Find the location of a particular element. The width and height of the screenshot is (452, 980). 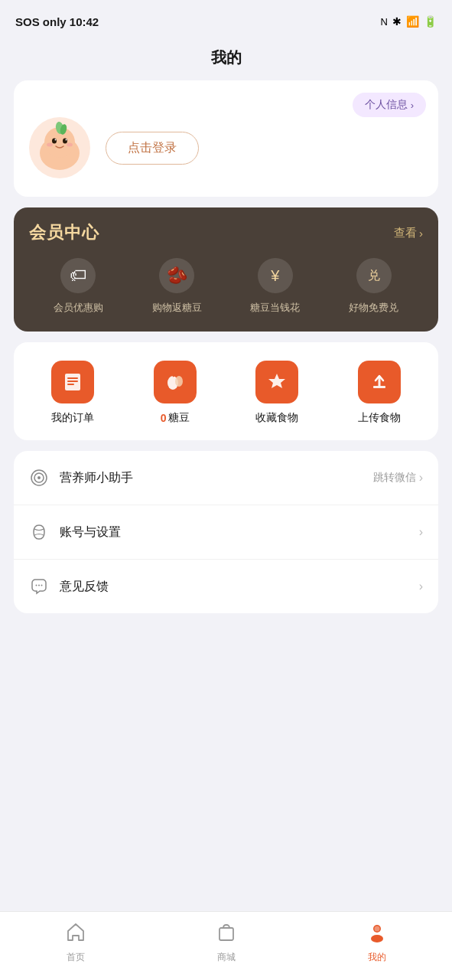

home-icon is located at coordinates (76, 934).